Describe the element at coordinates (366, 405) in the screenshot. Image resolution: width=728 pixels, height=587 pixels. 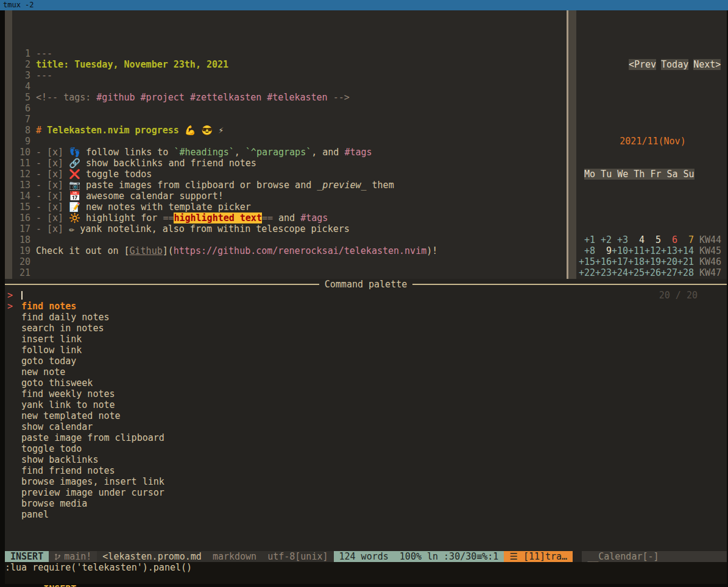
I see `palette-item: yank link to note` at that location.